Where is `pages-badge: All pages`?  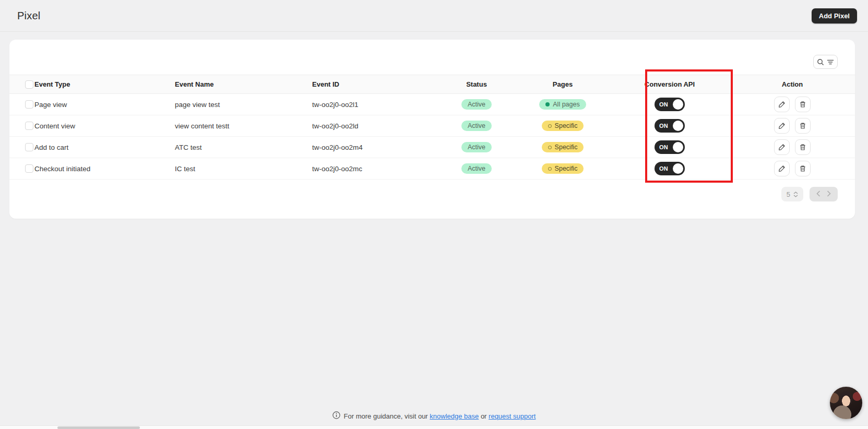 pages-badge: All pages is located at coordinates (563, 104).